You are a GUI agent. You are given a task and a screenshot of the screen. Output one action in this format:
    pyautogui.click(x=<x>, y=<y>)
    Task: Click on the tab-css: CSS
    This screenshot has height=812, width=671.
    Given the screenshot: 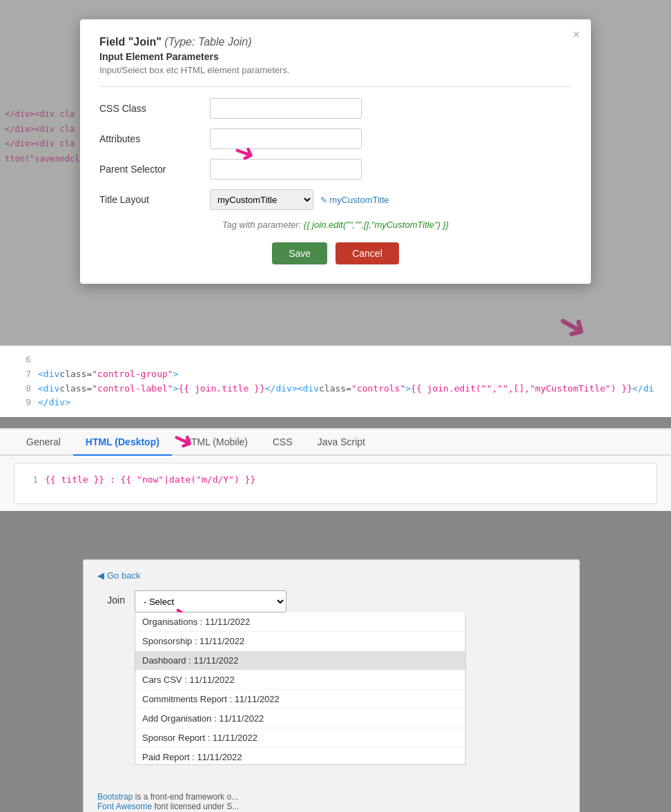 What is the action you would take?
    pyautogui.click(x=283, y=443)
    